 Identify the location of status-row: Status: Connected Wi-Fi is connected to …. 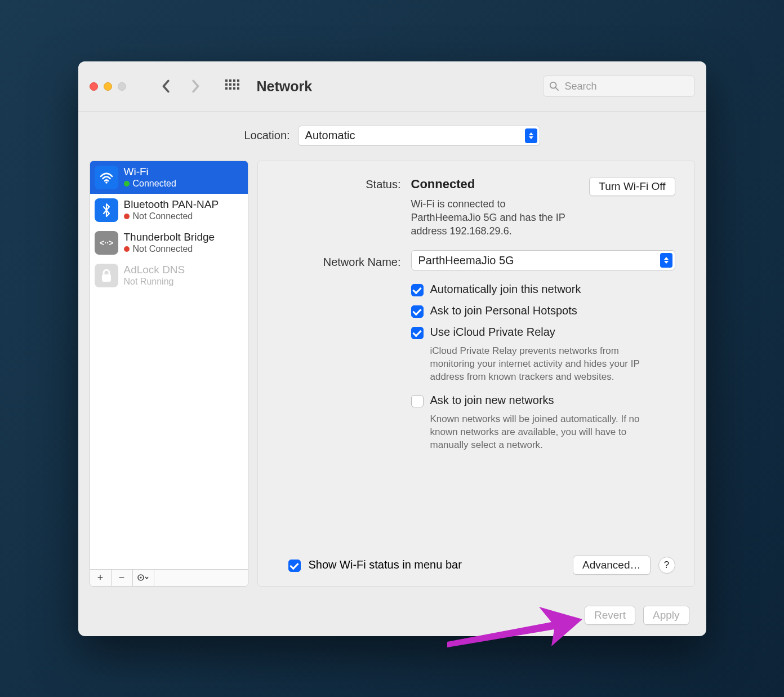
(476, 207).